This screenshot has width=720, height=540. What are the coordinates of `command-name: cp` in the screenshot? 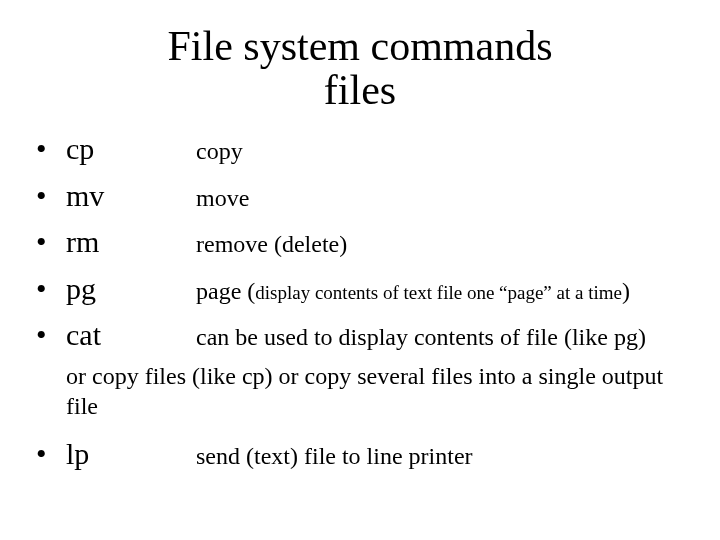 It's located at (131, 150).